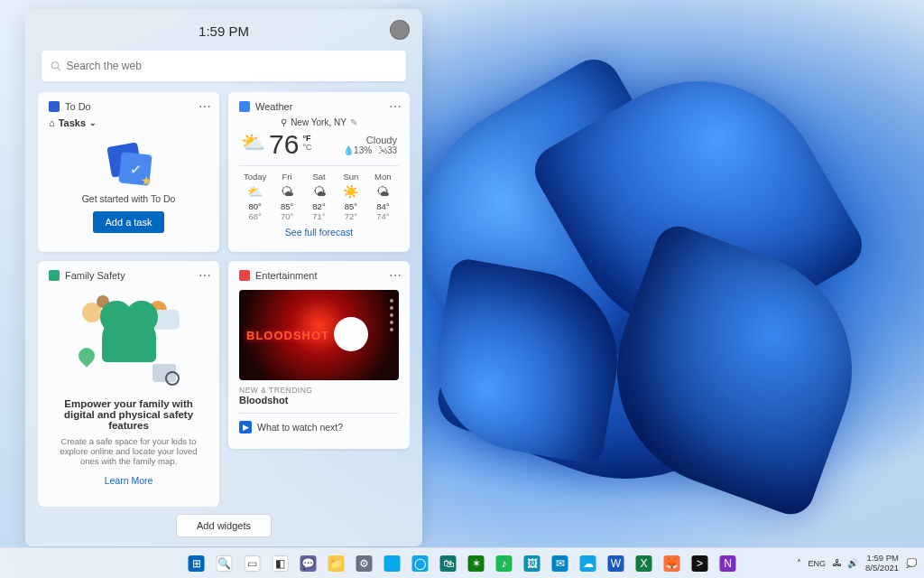 Image resolution: width=924 pixels, height=578 pixels. Describe the element at coordinates (370, 150) in the screenshot. I see `weather-details: 💧13% 🌬33` at that location.